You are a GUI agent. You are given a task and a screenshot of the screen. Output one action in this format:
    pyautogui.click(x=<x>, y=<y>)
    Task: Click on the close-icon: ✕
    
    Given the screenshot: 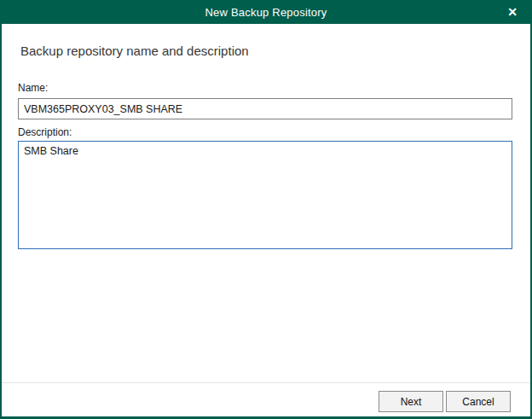 What is the action you would take?
    pyautogui.click(x=512, y=12)
    